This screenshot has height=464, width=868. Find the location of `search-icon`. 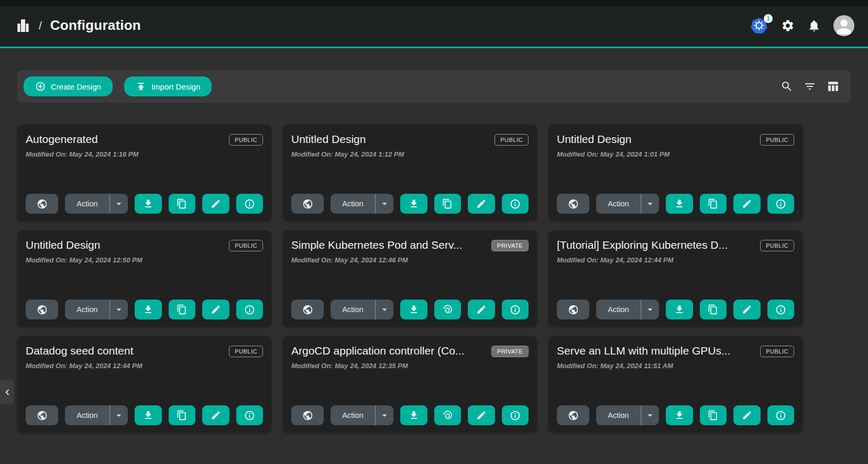

search-icon is located at coordinates (787, 86).